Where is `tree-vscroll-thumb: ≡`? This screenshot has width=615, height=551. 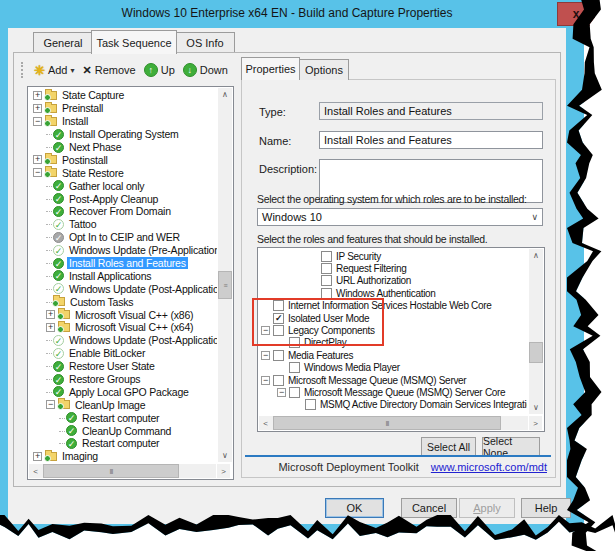 tree-vscroll-thumb: ≡ is located at coordinates (225, 285).